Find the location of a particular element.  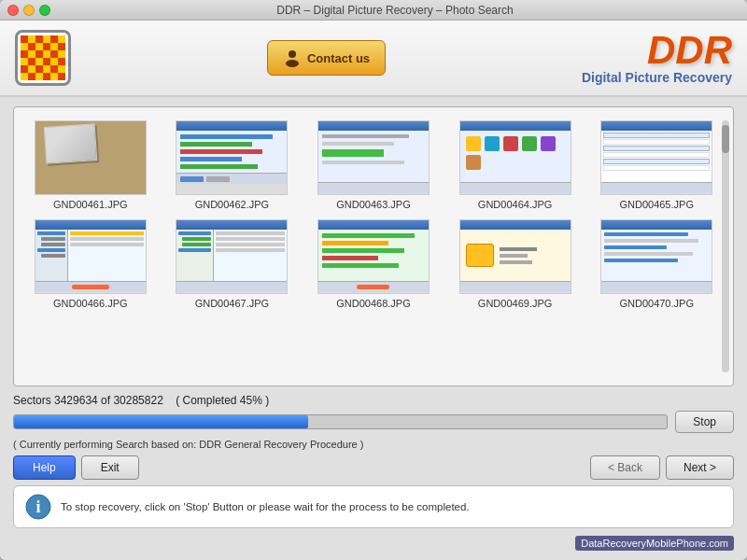

contact-icon is located at coordinates (292, 58).